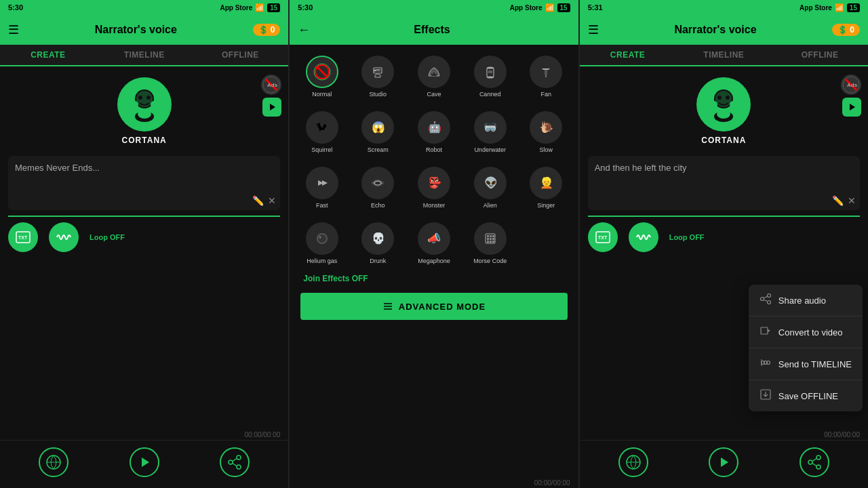  What do you see at coordinates (434, 183) in the screenshot?
I see `effect-icon-monster: 👺` at bounding box center [434, 183].